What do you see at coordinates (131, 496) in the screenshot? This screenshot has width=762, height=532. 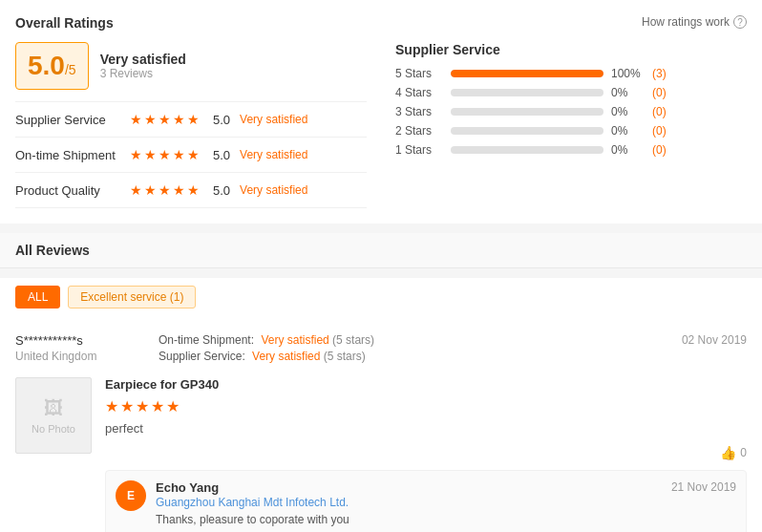 I see `reply-avatar: E` at bounding box center [131, 496].